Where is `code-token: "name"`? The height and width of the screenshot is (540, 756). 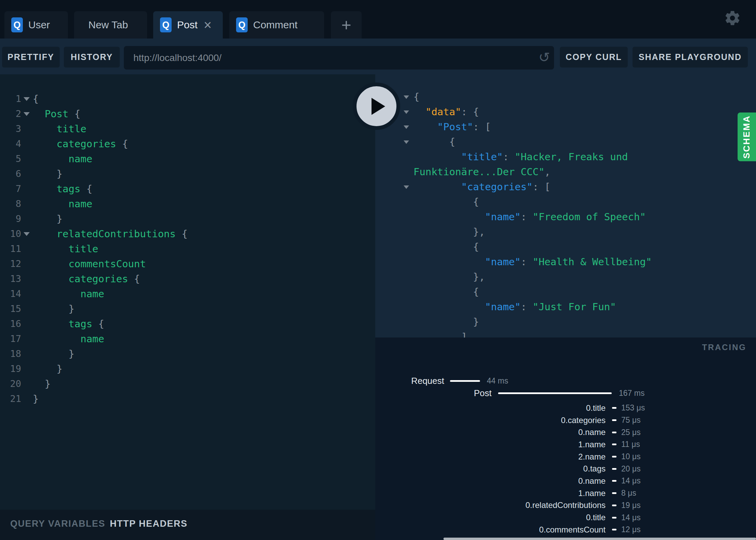
code-token: "name" is located at coordinates (503, 307).